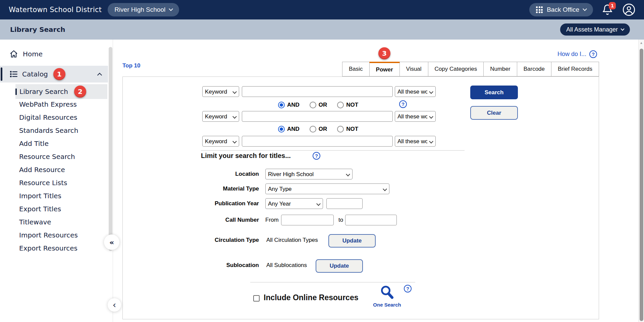 Image resolution: width=644 pixels, height=322 pixels. I want to click on search-tabs: Basic Power 3 Visual Copy Categories Num…, so click(471, 69).